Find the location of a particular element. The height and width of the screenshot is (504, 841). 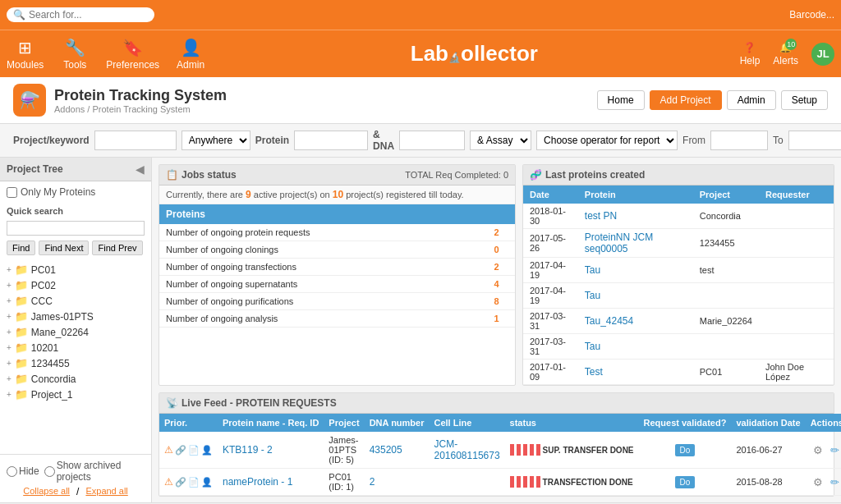

show-archived-radio is located at coordinates (49, 471).